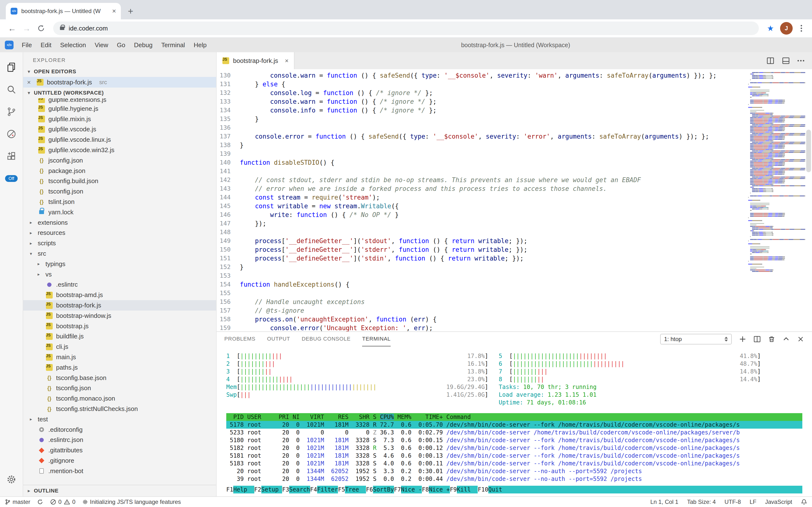  I want to click on tree-item-main.js: JSmain.js, so click(120, 357).